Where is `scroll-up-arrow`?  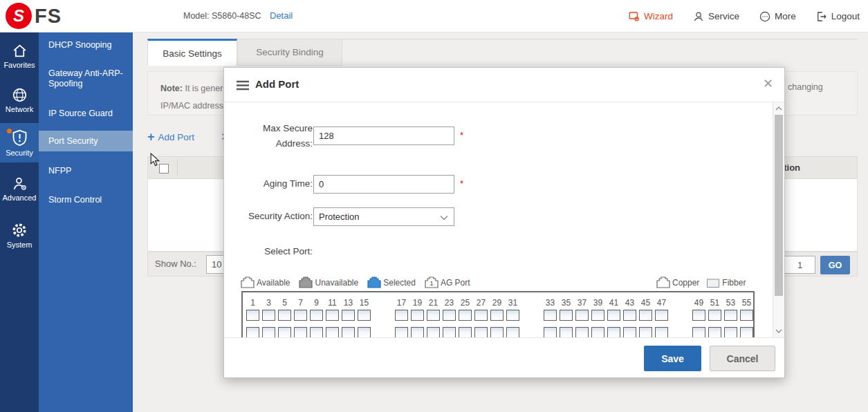
scroll-up-arrow is located at coordinates (779, 109).